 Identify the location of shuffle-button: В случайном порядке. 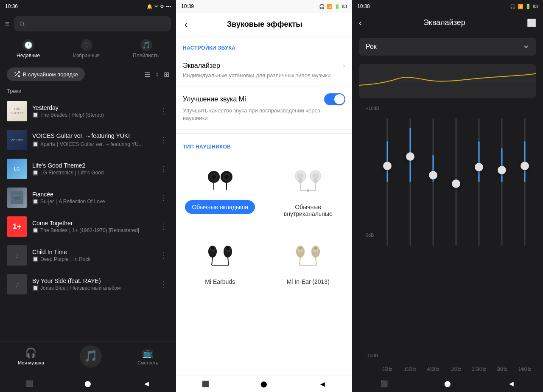
(46, 74).